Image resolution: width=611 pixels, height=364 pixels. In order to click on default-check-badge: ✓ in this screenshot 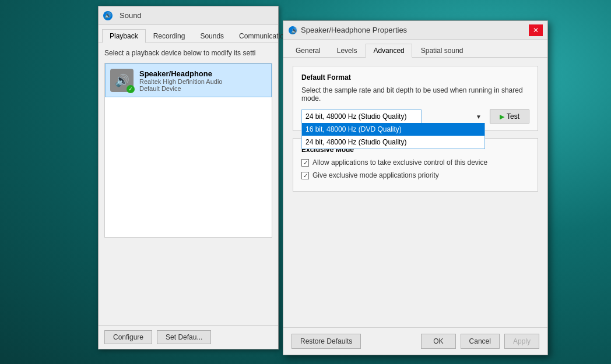, I will do `click(131, 89)`.